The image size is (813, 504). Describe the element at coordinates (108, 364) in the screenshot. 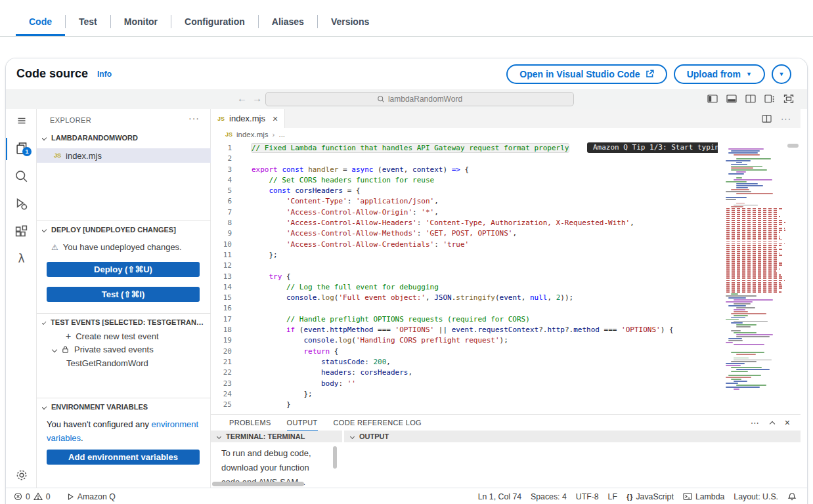

I see `test-event-item: TestGetRandomWord` at that location.